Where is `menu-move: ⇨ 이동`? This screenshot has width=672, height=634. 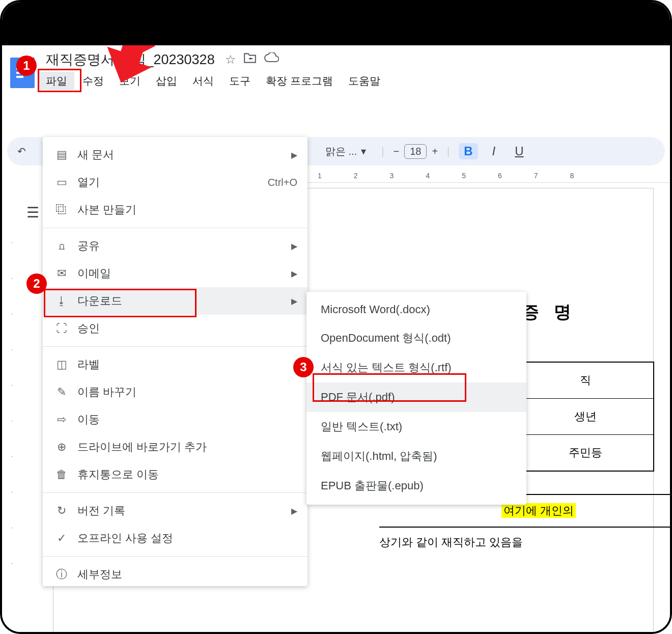 menu-move: ⇨ 이동 is located at coordinates (175, 420).